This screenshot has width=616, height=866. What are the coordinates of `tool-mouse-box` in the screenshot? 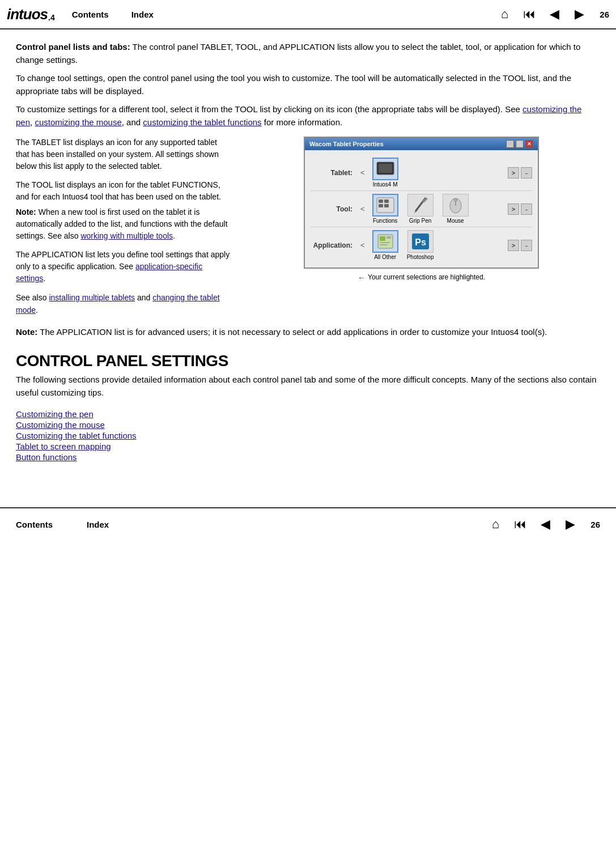 It's located at (456, 205).